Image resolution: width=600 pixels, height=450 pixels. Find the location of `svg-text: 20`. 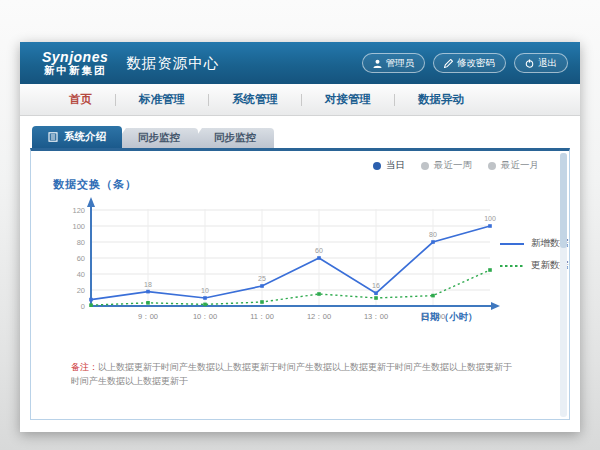

svg-text: 20 is located at coordinates (81, 290).